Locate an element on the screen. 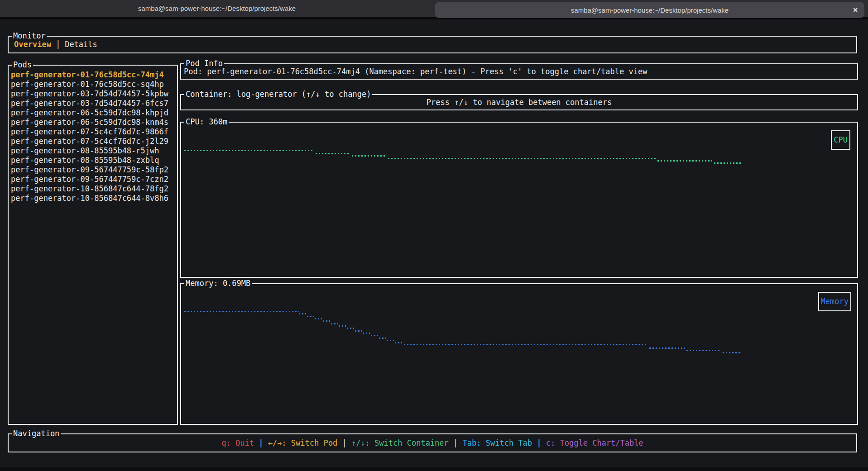 Image resolution: width=868 pixels, height=471 pixels. pod-list-item: perf-generator-08-85595b48-zxblq is located at coordinates (94, 160).